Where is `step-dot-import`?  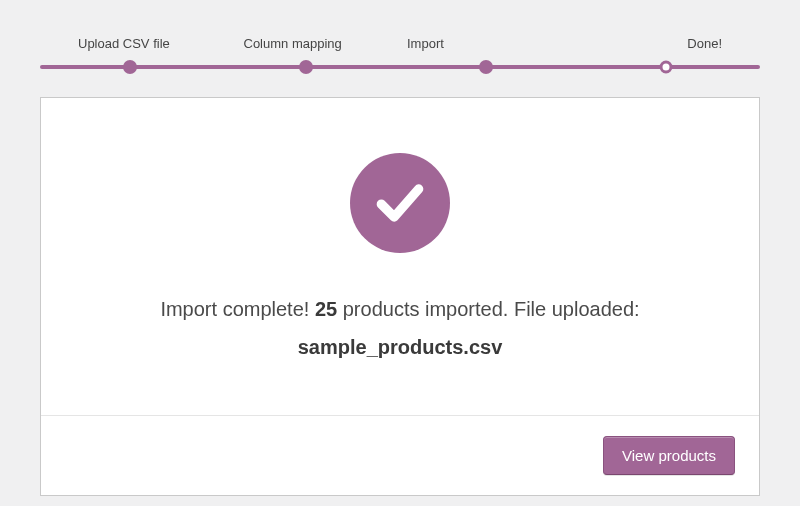 step-dot-import is located at coordinates (486, 67).